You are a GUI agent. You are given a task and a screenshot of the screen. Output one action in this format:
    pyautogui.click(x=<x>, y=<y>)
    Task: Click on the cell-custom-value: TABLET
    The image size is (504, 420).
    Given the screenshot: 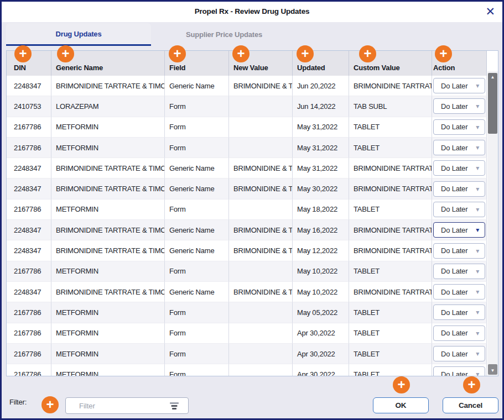 What is the action you would take?
    pyautogui.click(x=391, y=127)
    